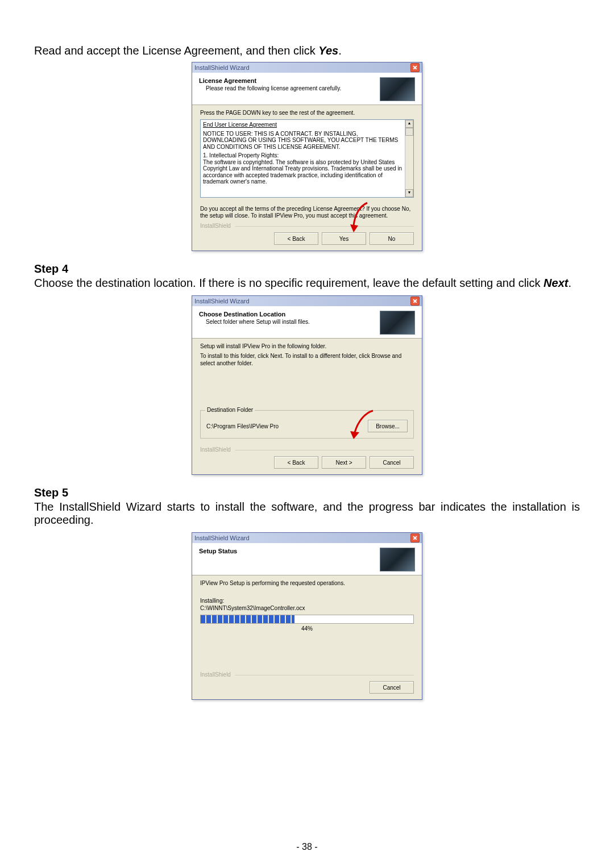 Image resolution: width=614 pixels, height=868 pixels. Describe the element at coordinates (307, 424) in the screenshot. I see `destination-folder-group: Destination Folder C:\Program Files\IPVi…` at that location.